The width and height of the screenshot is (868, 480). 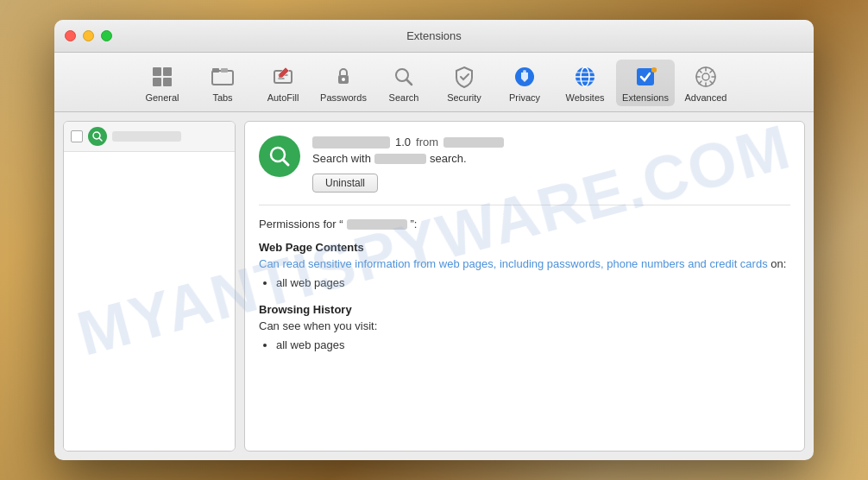 What do you see at coordinates (434, 36) in the screenshot?
I see `title-bar: Extensions` at bounding box center [434, 36].